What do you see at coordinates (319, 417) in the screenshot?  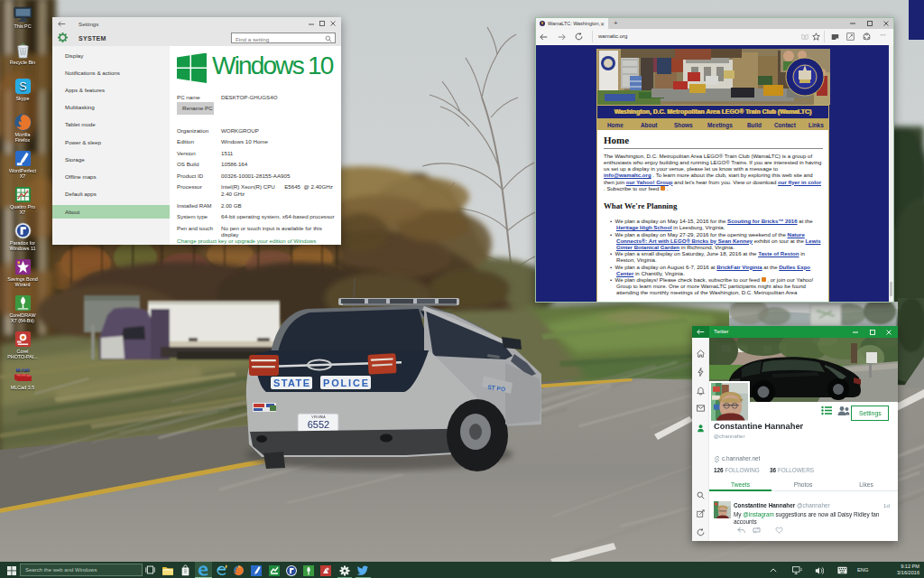 I see `svg-text: VIRGINIA` at bounding box center [319, 417].